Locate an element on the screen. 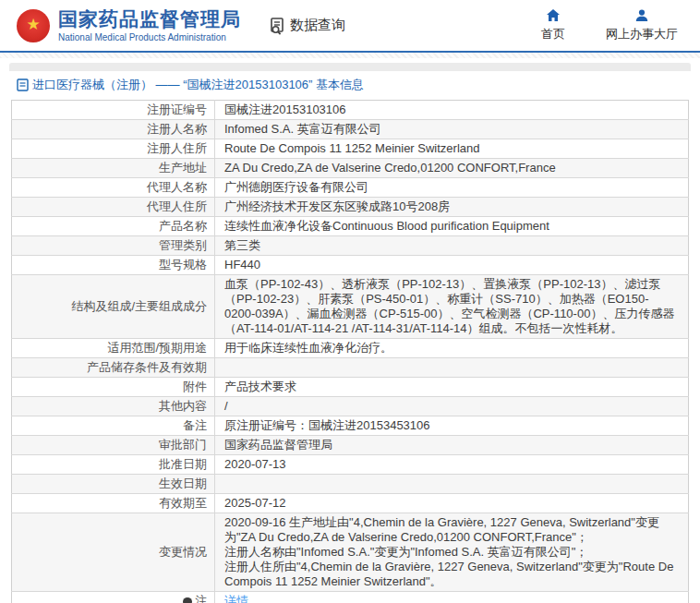 Image resolution: width=700 pixels, height=603 pixels. row-label: 结构及组成/主要组成成分 is located at coordinates (114, 307).